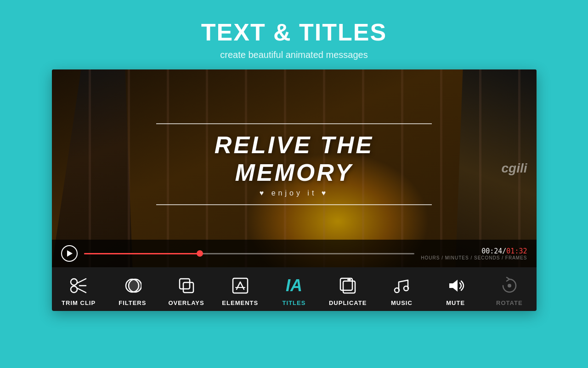  What do you see at coordinates (516, 251) in the screenshot?
I see `time-total: 01:32` at bounding box center [516, 251].